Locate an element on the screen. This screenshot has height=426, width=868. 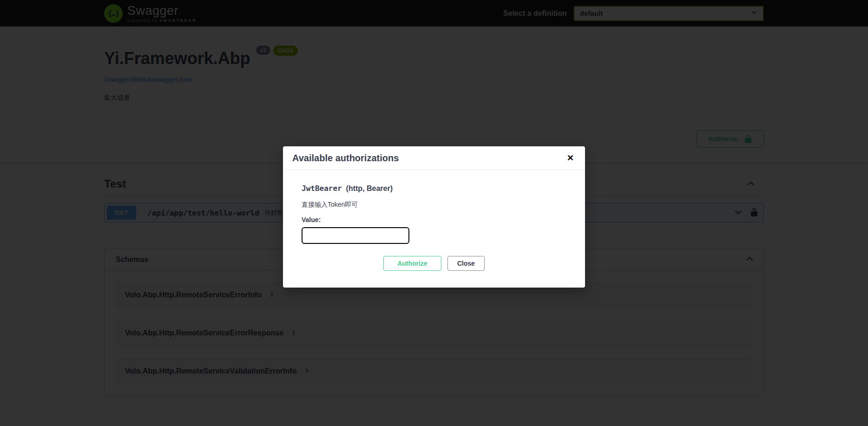
modal-header: Available authorizations ✕ is located at coordinates (434, 158).